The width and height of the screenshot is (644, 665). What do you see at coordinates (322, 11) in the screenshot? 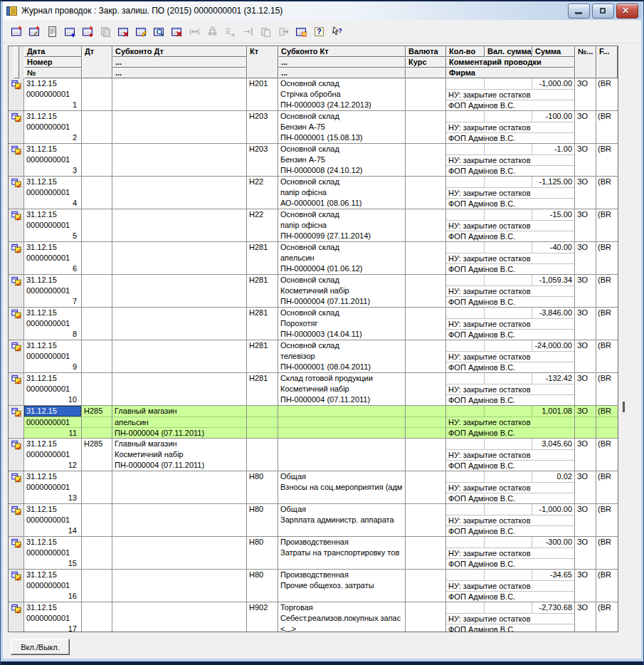
I see `titlebar: Журнал проводок : Закр. залиш. ПО (2015)…` at bounding box center [322, 11].